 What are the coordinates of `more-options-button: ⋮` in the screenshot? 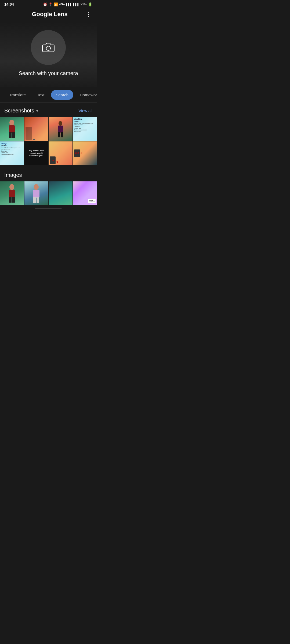 It's located at (88, 14).